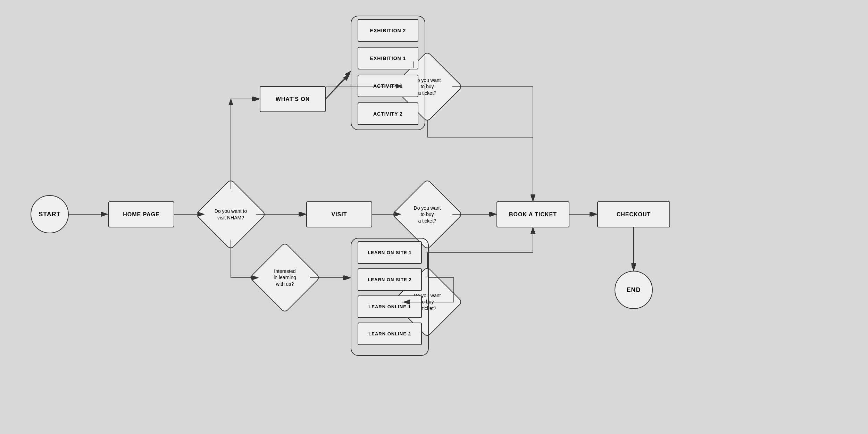 The width and height of the screenshot is (868, 434). I want to click on exhibition1-node: EXHIBITION 1, so click(388, 58).